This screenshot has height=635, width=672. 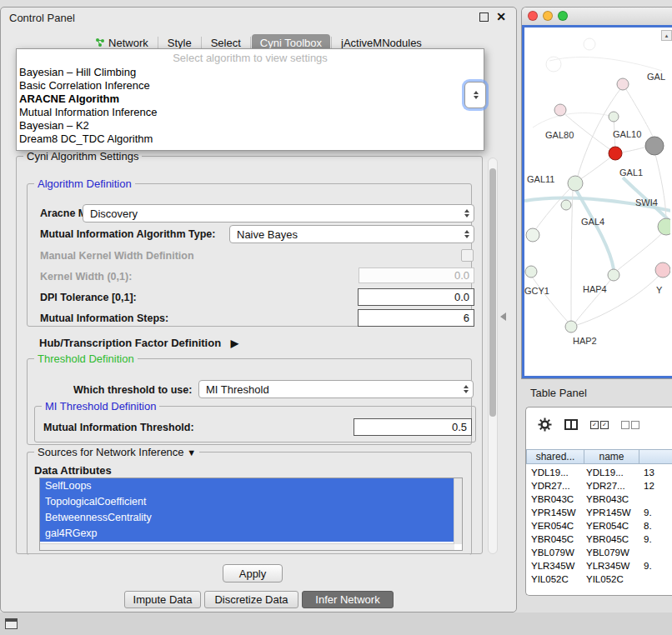 What do you see at coordinates (608, 566) in the screenshot?
I see `table-cell: YLR345W` at bounding box center [608, 566].